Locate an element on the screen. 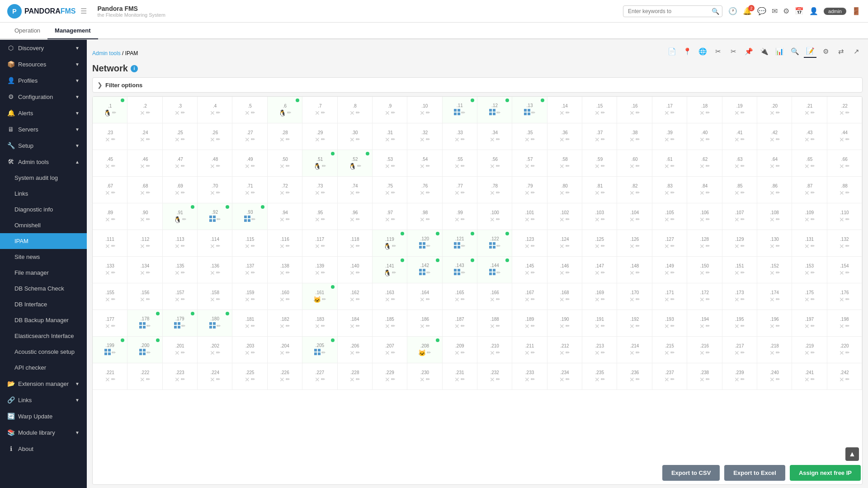  ip-cell: .236✕✏ is located at coordinates (635, 376).